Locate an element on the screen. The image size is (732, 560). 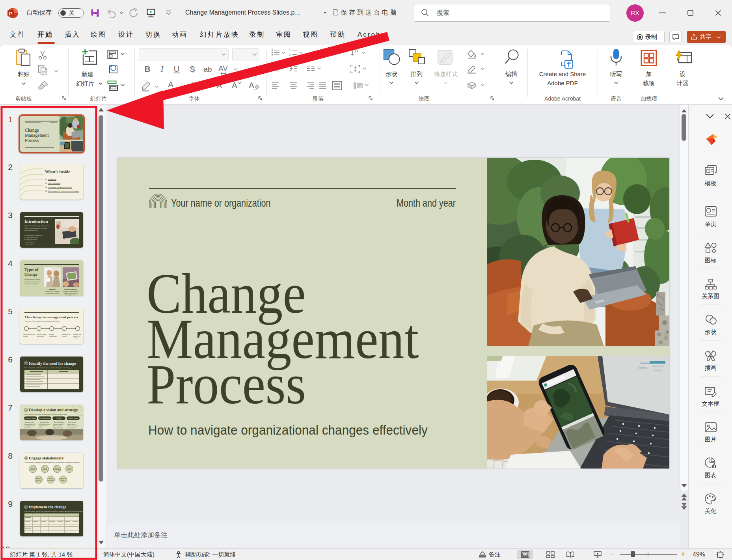
svg-text: owners is located at coordinates (69, 470).